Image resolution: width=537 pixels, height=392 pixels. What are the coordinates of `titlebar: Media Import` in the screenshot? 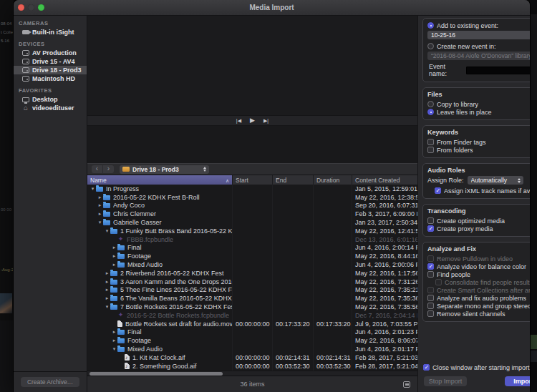 It's located at (272, 8).